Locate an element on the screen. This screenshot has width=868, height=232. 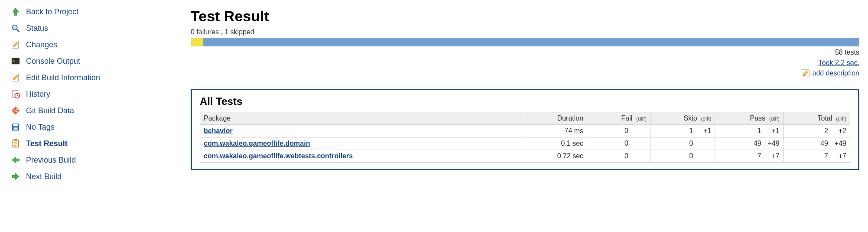
cell-pass: 7+7 is located at coordinates (749, 156).